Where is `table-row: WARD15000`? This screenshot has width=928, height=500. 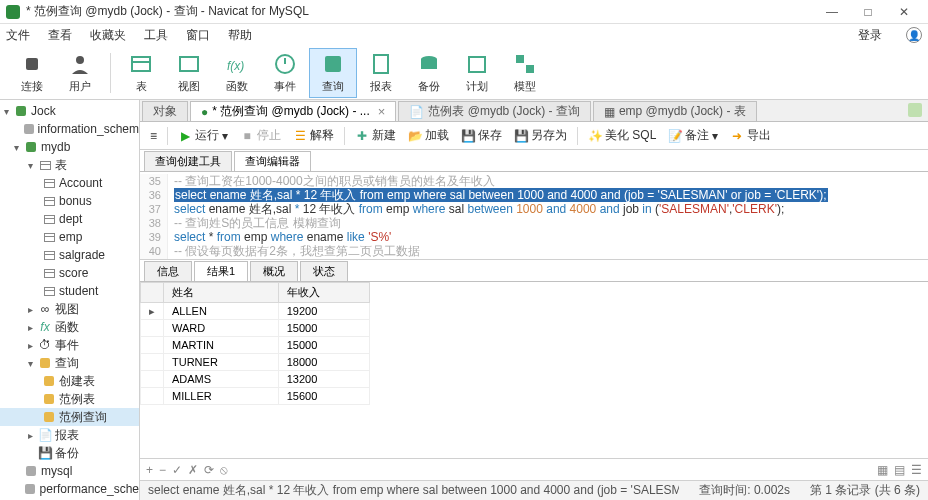 table-row: WARD15000 is located at coordinates (256, 328).